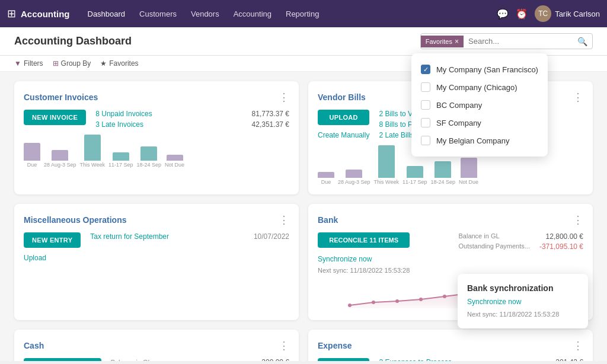  I want to click on card-menu-misc: ⋮, so click(284, 220).